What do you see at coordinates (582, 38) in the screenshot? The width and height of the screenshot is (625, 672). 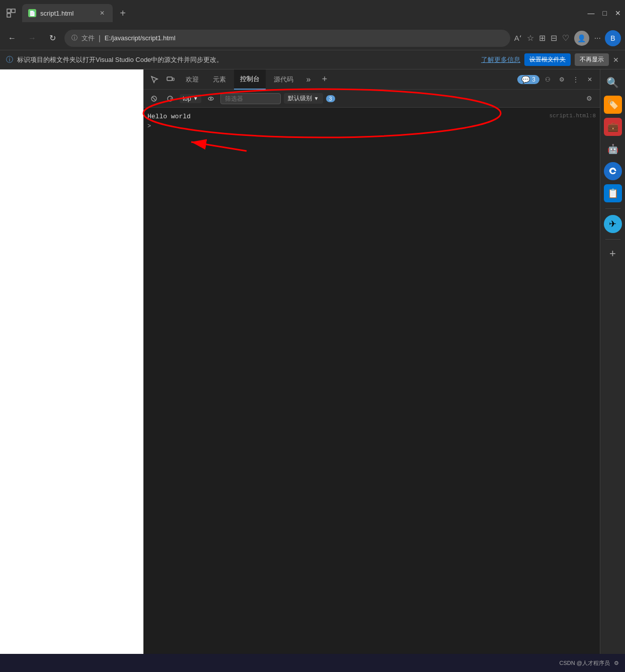 I see `profile-button: 👤` at bounding box center [582, 38].